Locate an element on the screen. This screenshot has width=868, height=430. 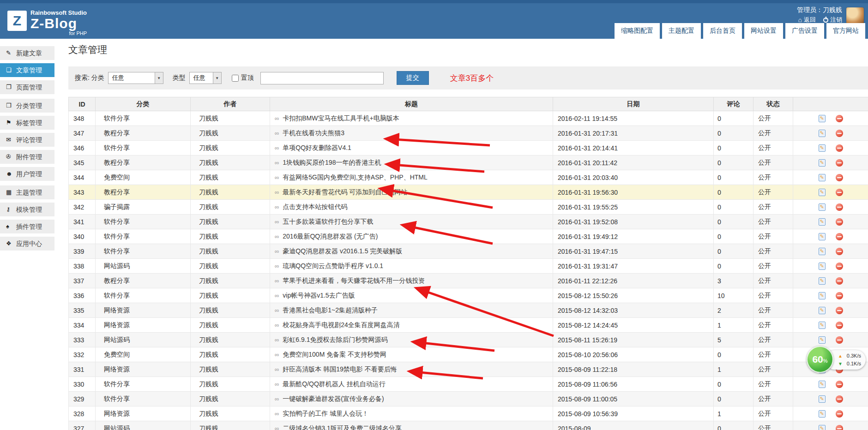
article-title-link: 2016最新QQ消息群发器 (无广告) is located at coordinates (330, 236).